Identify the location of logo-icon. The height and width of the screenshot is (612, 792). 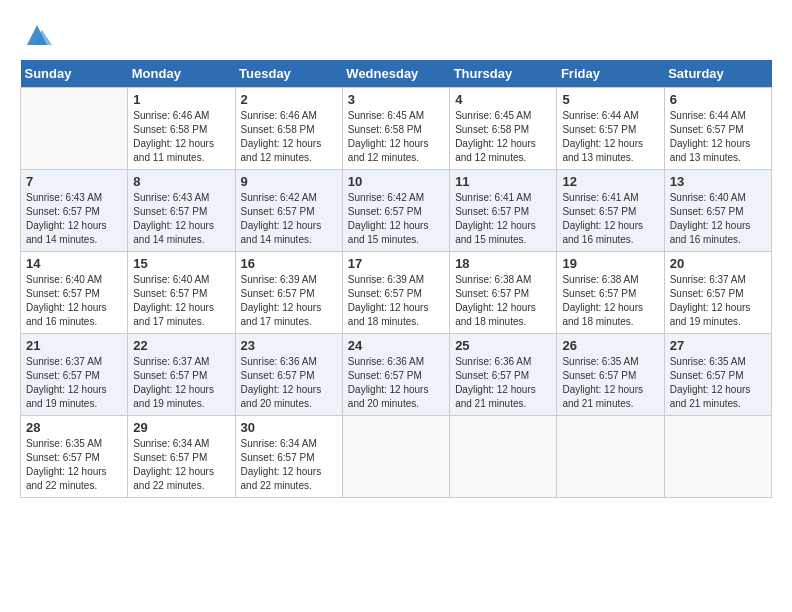
(37, 35).